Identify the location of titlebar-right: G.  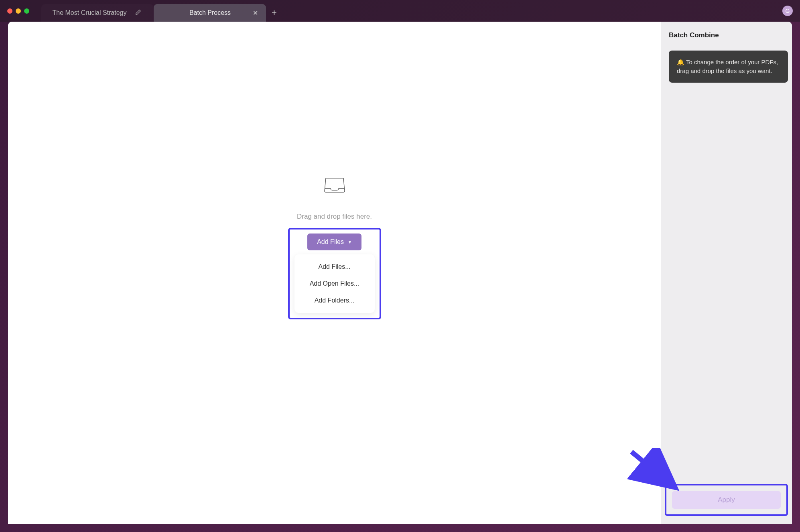
(788, 11).